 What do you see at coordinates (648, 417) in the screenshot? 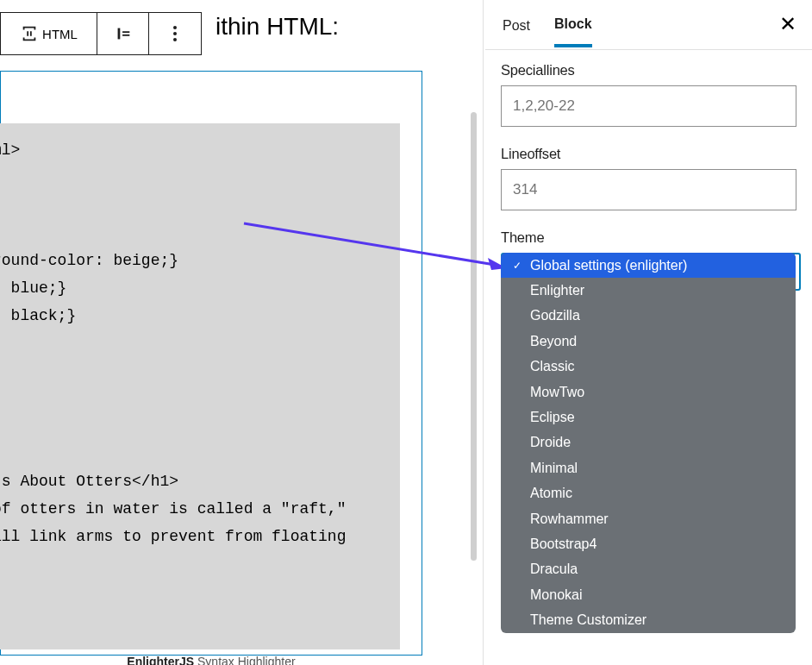
I see `theme-option: Eclipse` at bounding box center [648, 417].